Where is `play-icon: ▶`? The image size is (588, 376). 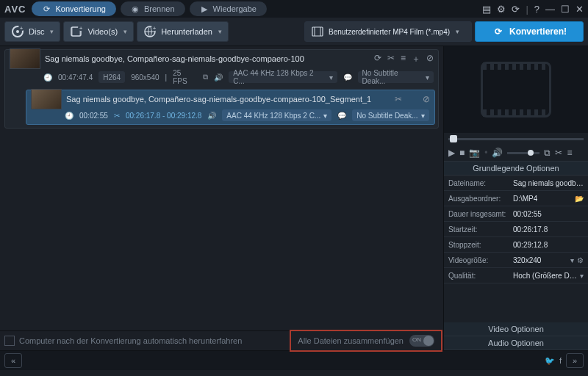 play-icon: ▶ is located at coordinates (204, 9).